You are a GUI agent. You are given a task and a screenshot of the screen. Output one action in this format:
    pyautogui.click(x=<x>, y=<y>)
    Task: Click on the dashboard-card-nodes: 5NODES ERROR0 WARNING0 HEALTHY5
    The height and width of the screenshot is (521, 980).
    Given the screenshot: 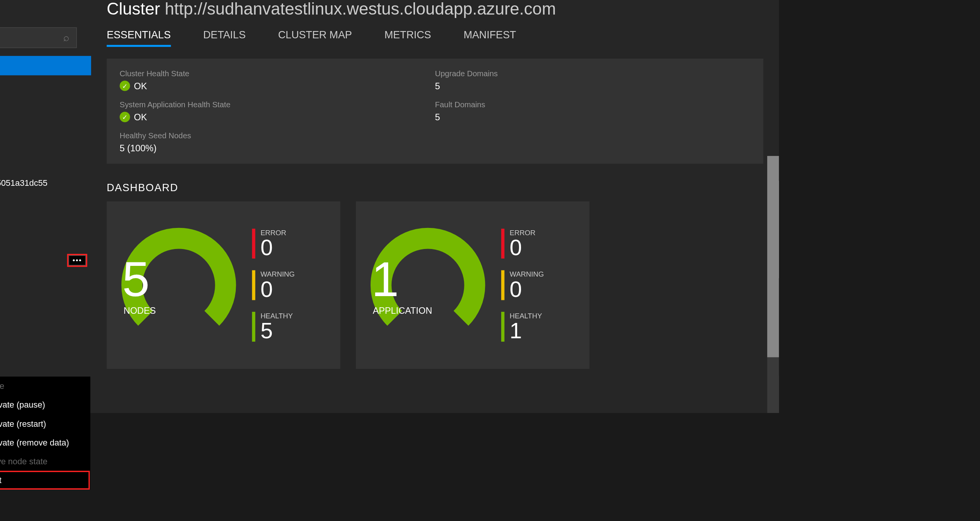 What is the action you would take?
    pyautogui.click(x=224, y=285)
    